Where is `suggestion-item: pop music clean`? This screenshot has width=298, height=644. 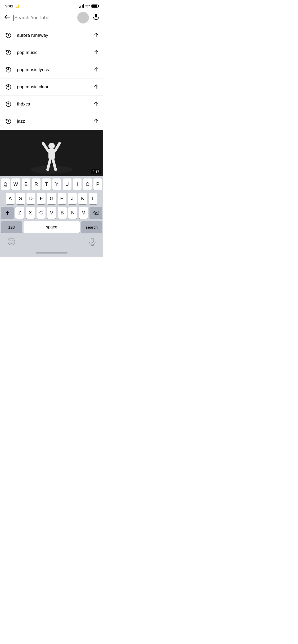
suggestion-item: pop music clean is located at coordinates (52, 87).